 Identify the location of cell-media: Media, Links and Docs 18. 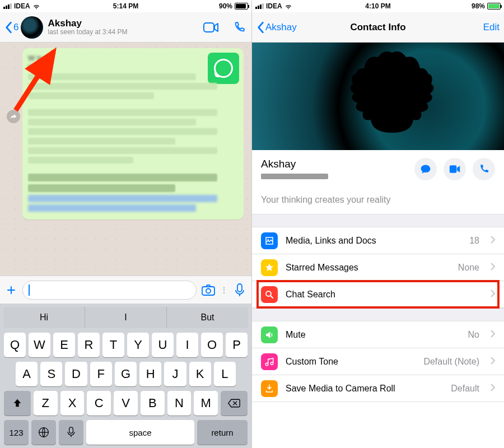
(378, 241).